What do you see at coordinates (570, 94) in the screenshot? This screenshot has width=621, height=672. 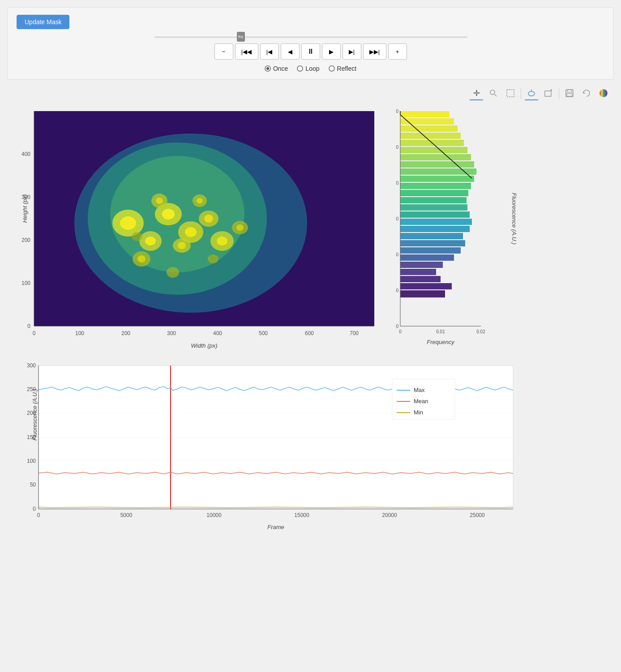 I see `save-icon` at bounding box center [570, 94].